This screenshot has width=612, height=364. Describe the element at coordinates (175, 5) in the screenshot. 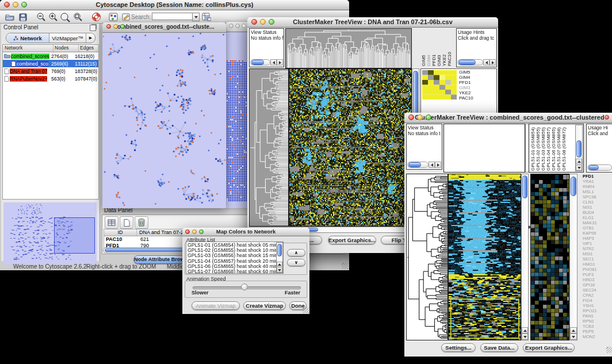

I see `main-title-bar: Cytoscape Desktop (Session Name: collins…` at that location.